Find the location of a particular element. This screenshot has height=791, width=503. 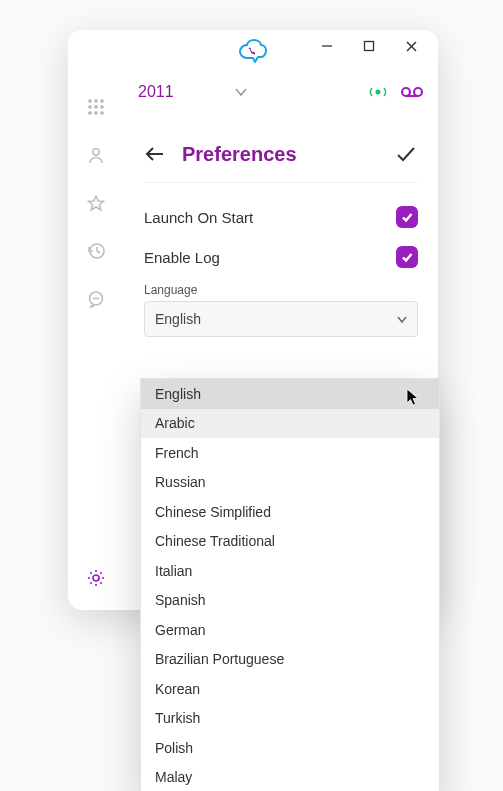

window-controls is located at coordinates (369, 46).